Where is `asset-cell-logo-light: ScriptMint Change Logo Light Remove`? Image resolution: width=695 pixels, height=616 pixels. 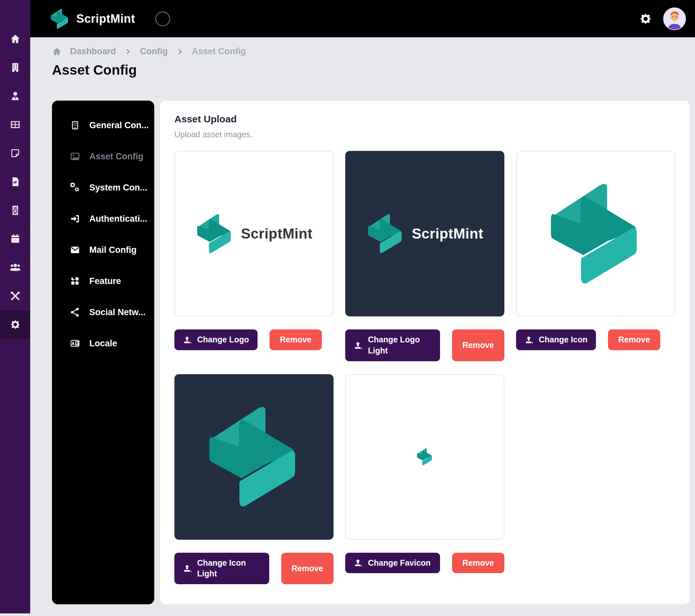 asset-cell-logo-light: ScriptMint Change Logo Light Remove is located at coordinates (425, 256).